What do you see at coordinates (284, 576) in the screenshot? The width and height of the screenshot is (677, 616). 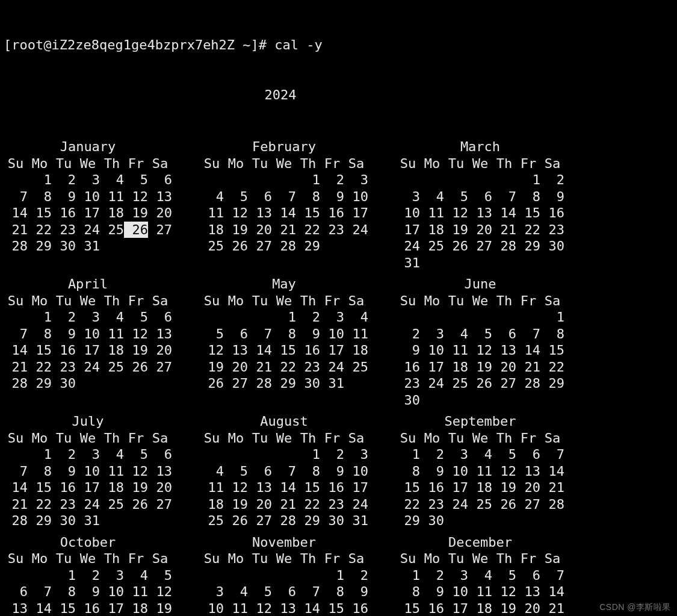 I see `month-november: NovemberSuMoTuWeThFrSa 1 2 3 4 5 6 7 8 9…` at bounding box center [284, 576].